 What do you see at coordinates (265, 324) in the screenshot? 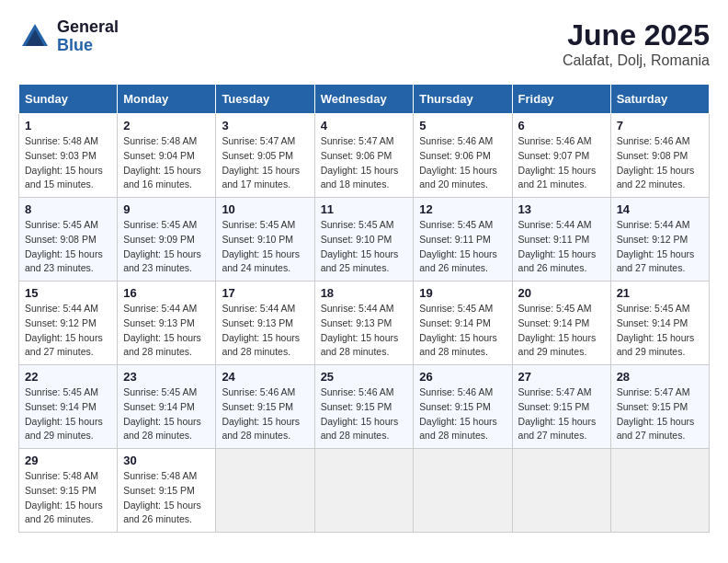
I see `calendar-cell: 17Sunrise: 5:44 AMSunset: 9:13 PMDayligh…` at bounding box center [265, 324].